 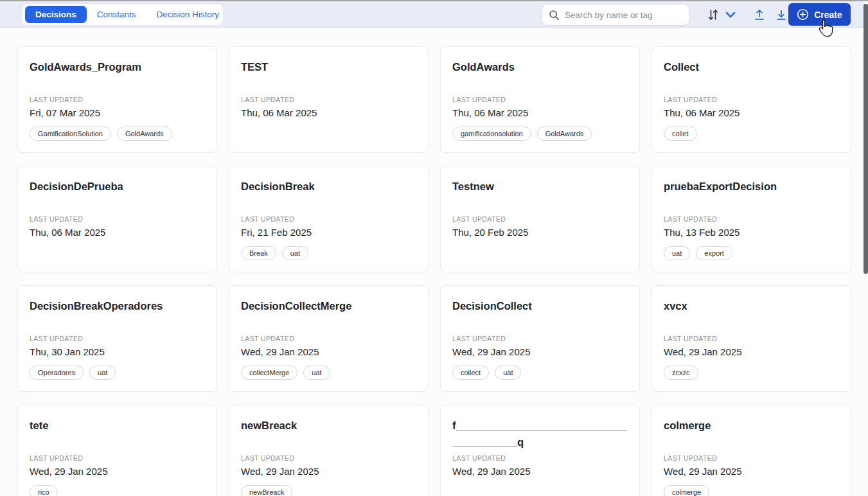 What do you see at coordinates (752, 339) in the screenshot?
I see `decision-card: xvcx LAST UPDATED Wed, 29 Jan 2025 zcxzc` at bounding box center [752, 339].